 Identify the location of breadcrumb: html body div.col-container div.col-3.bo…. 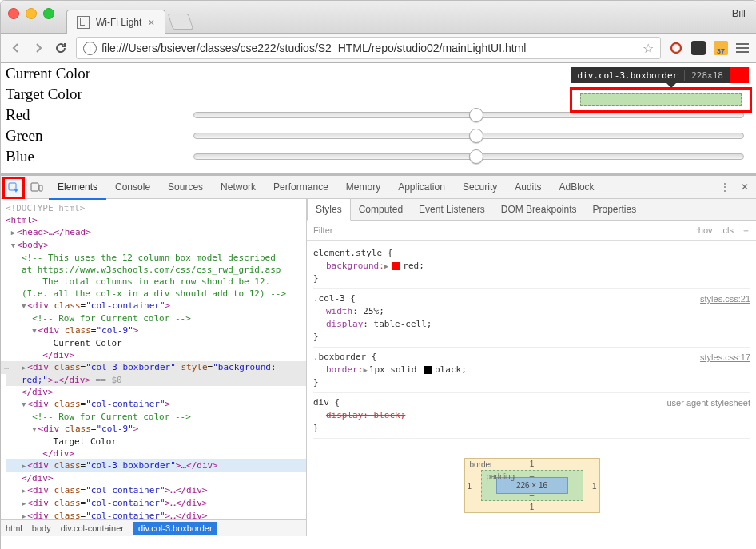
(153, 527).